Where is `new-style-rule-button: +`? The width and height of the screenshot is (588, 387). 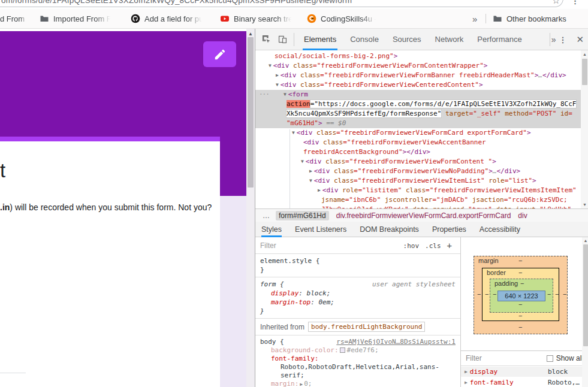 new-style-rule-button: + is located at coordinates (450, 246).